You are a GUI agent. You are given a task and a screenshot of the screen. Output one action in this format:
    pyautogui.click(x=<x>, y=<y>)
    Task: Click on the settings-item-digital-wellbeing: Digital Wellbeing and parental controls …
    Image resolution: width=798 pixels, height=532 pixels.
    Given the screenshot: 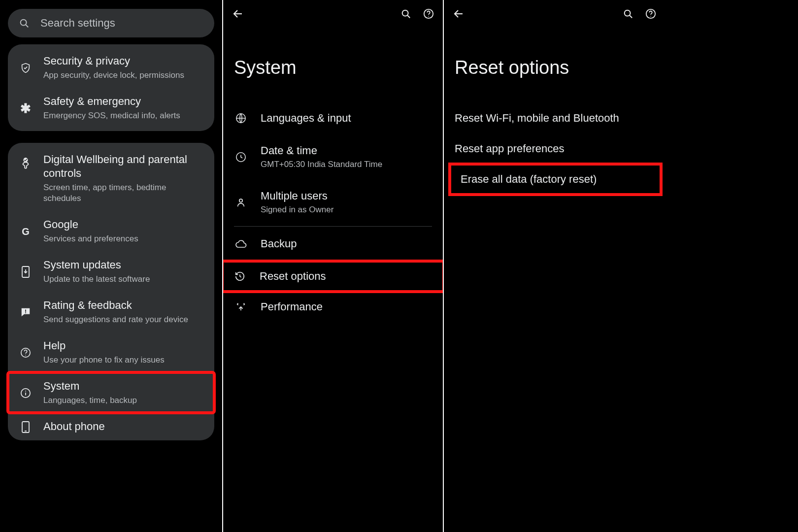 What is the action you would take?
    pyautogui.click(x=111, y=178)
    